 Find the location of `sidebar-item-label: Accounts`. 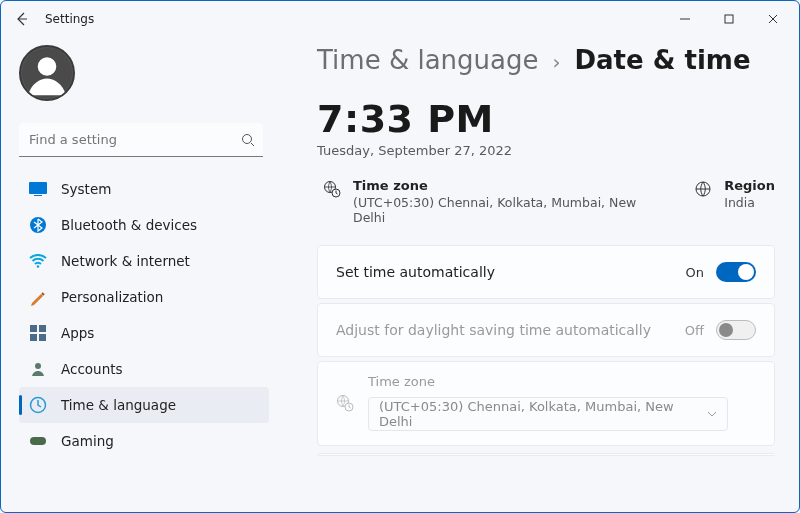

sidebar-item-label: Accounts is located at coordinates (92, 369).